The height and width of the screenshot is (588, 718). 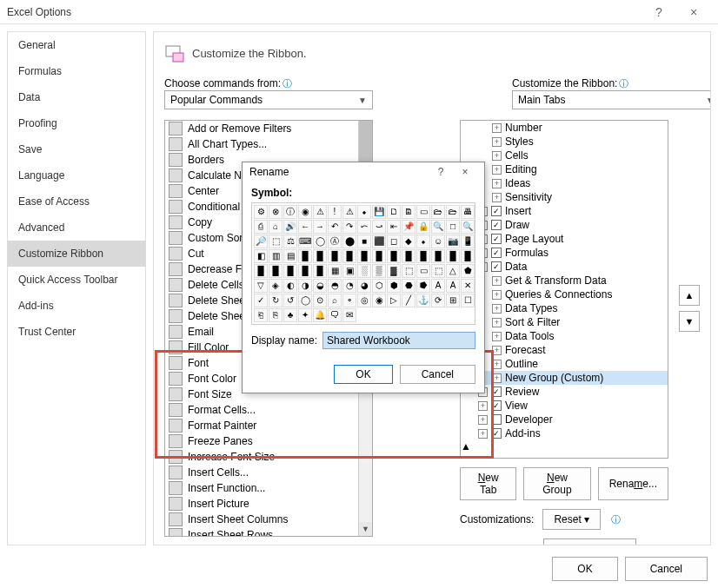 I want to click on tree-item: +✓Draw, so click(x=564, y=225).